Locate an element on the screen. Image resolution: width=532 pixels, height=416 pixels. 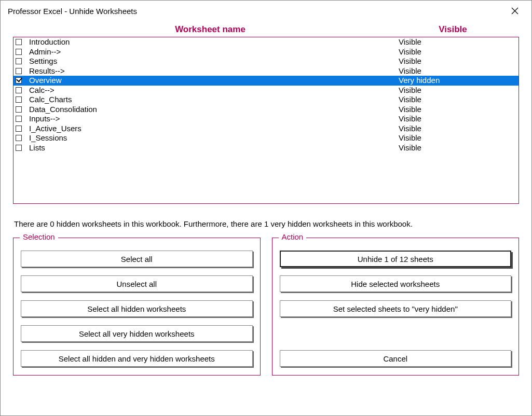
row-name: Settings is located at coordinates (212, 61).